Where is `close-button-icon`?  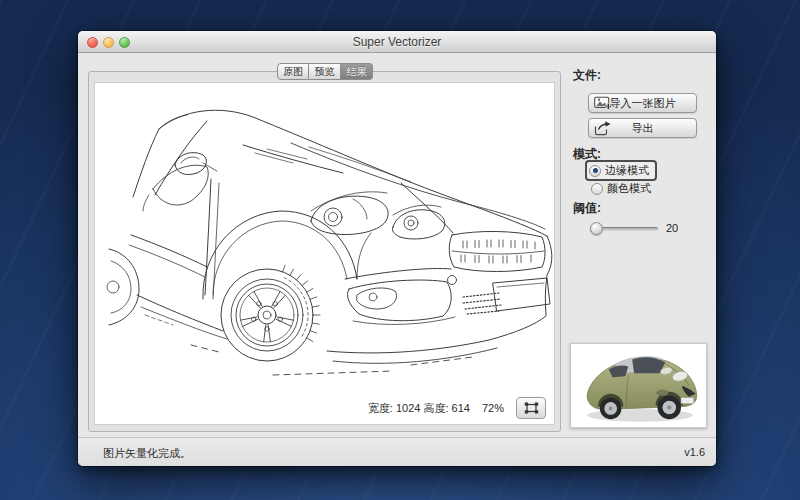
close-button-icon is located at coordinates (92, 42).